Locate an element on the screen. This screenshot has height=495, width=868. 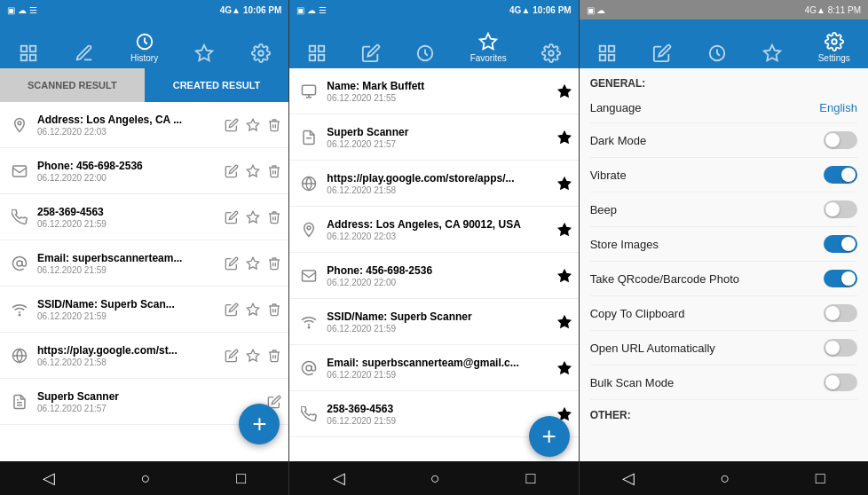
tab-scanned: SCANNED RESULT is located at coordinates (73, 85).